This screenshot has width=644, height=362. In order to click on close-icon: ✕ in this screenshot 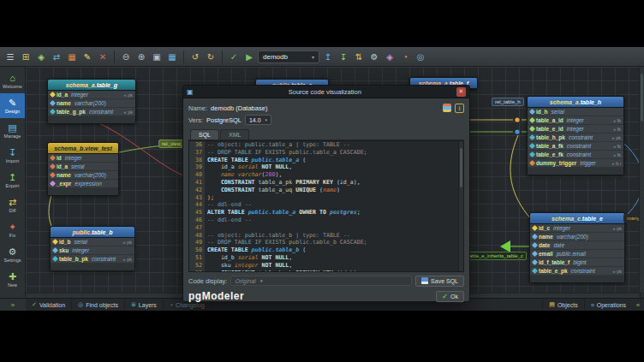, I will do `click(461, 92)`.